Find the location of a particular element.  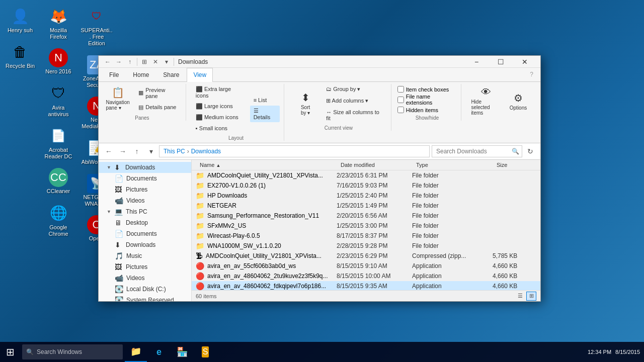

file-date-wirecast: 8/17/2015 8:37 PM is located at coordinates (374, 236).